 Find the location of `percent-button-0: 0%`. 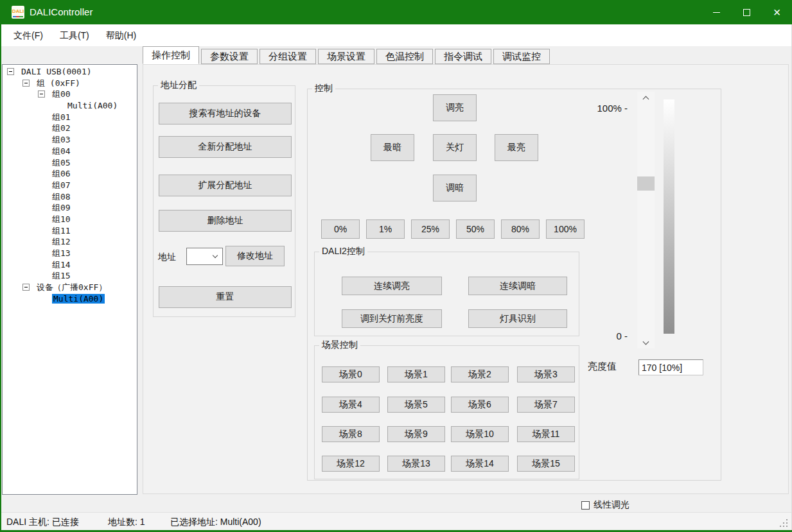

percent-button-0: 0% is located at coordinates (340, 229).